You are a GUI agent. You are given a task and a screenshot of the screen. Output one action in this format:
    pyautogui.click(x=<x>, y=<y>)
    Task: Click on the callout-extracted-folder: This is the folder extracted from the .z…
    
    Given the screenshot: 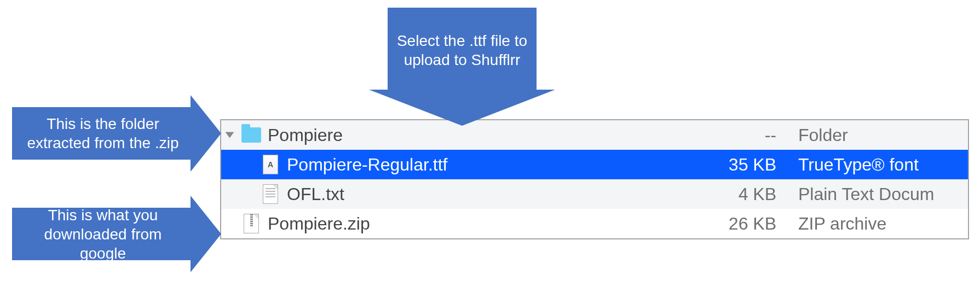 What is the action you would take?
    pyautogui.click(x=101, y=133)
    